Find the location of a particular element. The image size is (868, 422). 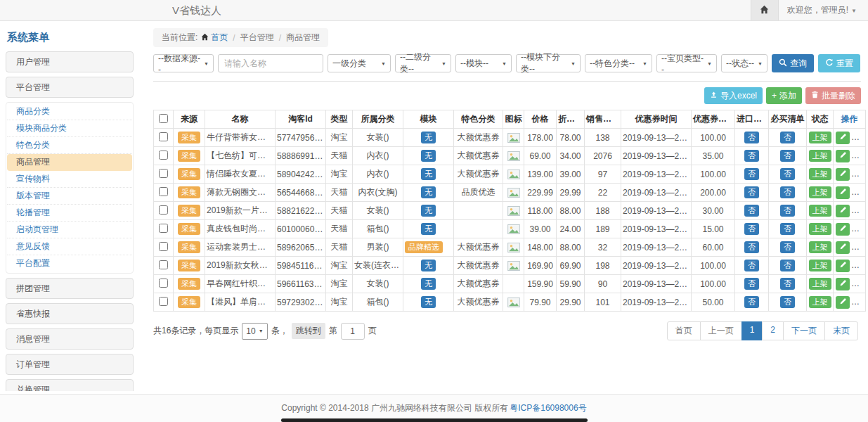

sidebar-link-商品分类: 商品分类 is located at coordinates (70, 112).